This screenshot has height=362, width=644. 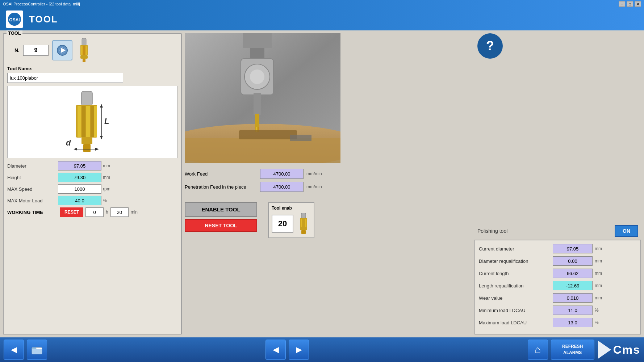 I want to click on help-icon: ?, so click(x=490, y=46).